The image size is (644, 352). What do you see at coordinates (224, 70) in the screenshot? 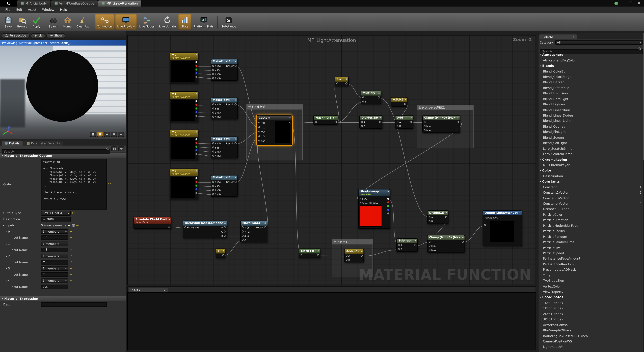
I see `makefloat4-1: MakeFloat4X (S)ResultY (S)Z (S)A (S)` at bounding box center [224, 70].